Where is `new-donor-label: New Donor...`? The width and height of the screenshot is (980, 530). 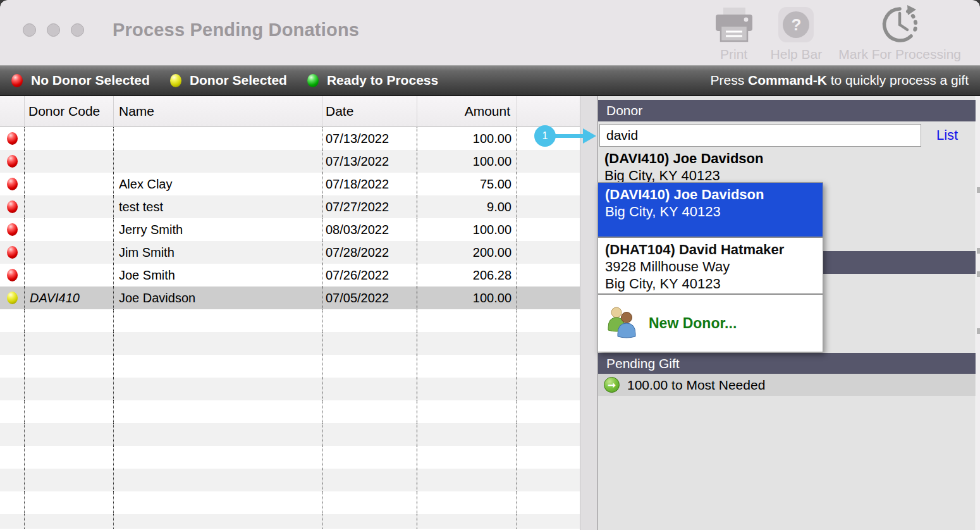
new-donor-label: New Donor... is located at coordinates (693, 324).